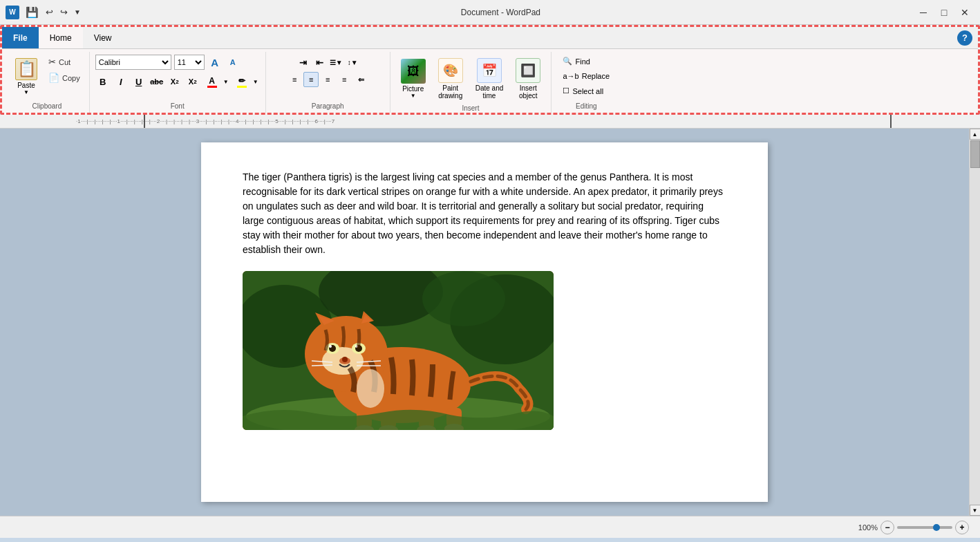 The image size is (980, 542). Describe the element at coordinates (217, 82) in the screenshot. I see `font-color-group: A ▼` at that location.